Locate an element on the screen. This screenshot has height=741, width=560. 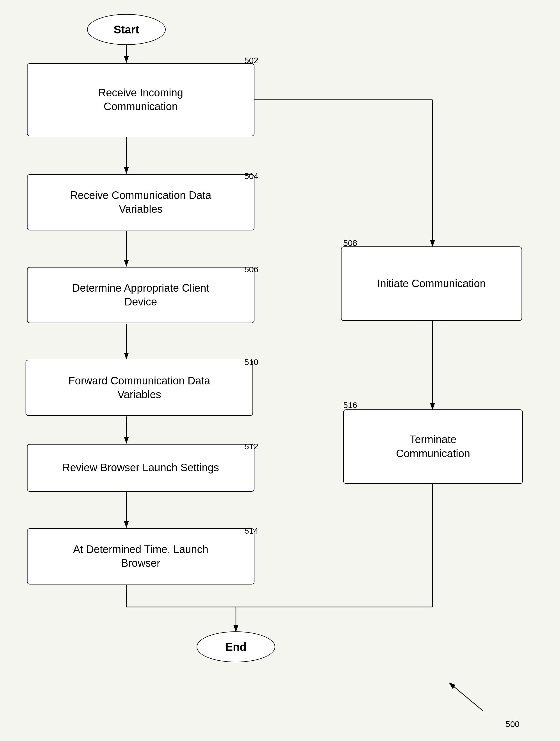
ref-510: 510 is located at coordinates (251, 362).